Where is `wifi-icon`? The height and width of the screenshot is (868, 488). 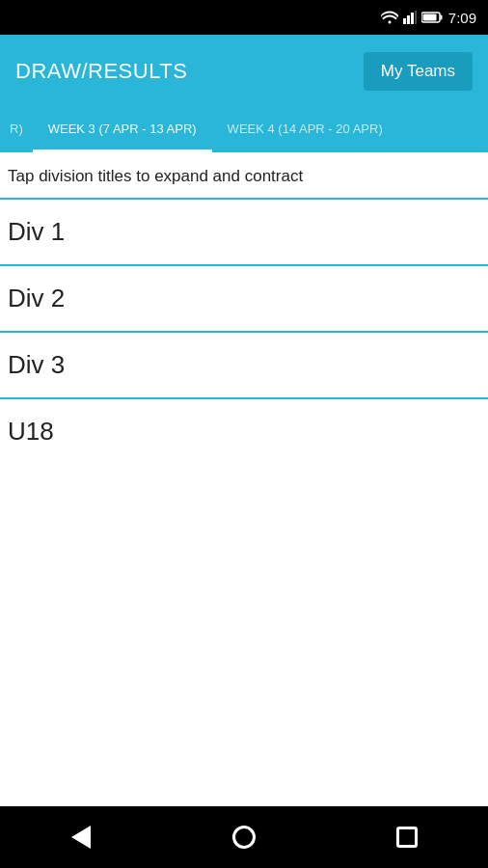
wifi-icon is located at coordinates (390, 17).